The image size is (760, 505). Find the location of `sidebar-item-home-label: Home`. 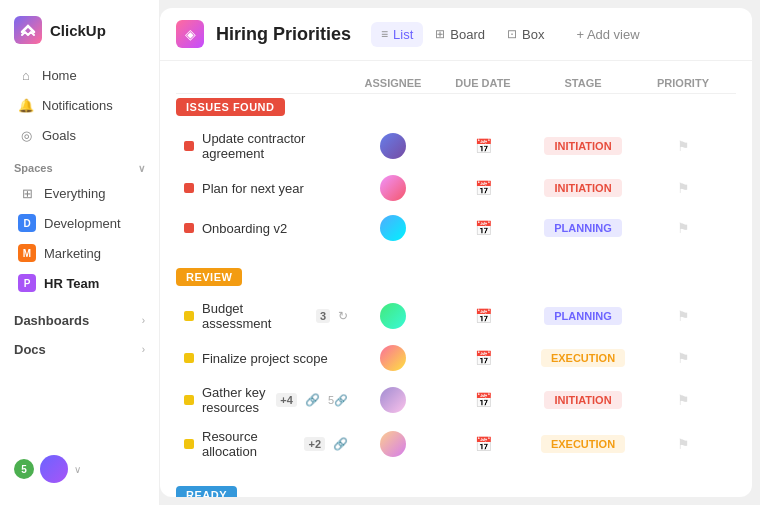

sidebar-item-home-label: Home is located at coordinates (60, 76).